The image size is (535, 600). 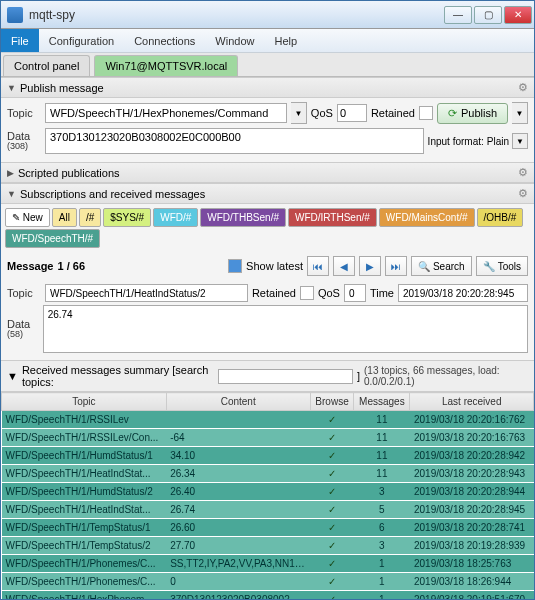 I want to click on publish-data-input: 370D130123020B0308002E0C000B00, so click(x=234, y=141).